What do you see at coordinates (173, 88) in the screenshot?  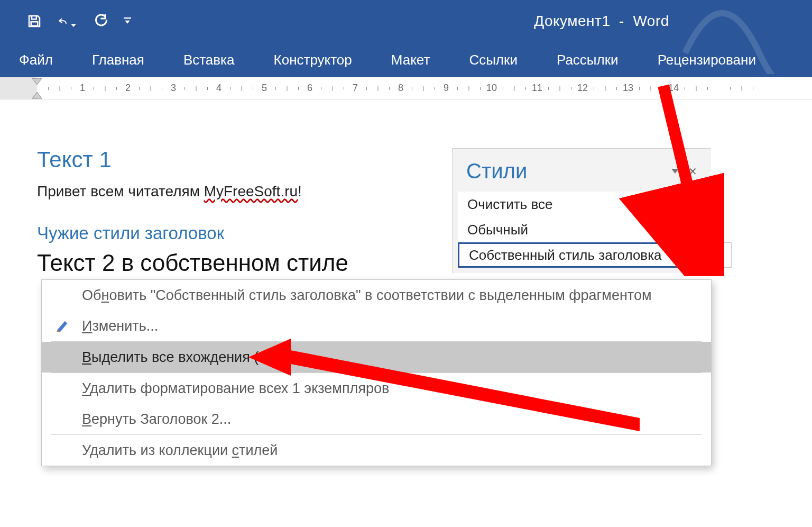 I see `svg-text: 3` at bounding box center [173, 88].